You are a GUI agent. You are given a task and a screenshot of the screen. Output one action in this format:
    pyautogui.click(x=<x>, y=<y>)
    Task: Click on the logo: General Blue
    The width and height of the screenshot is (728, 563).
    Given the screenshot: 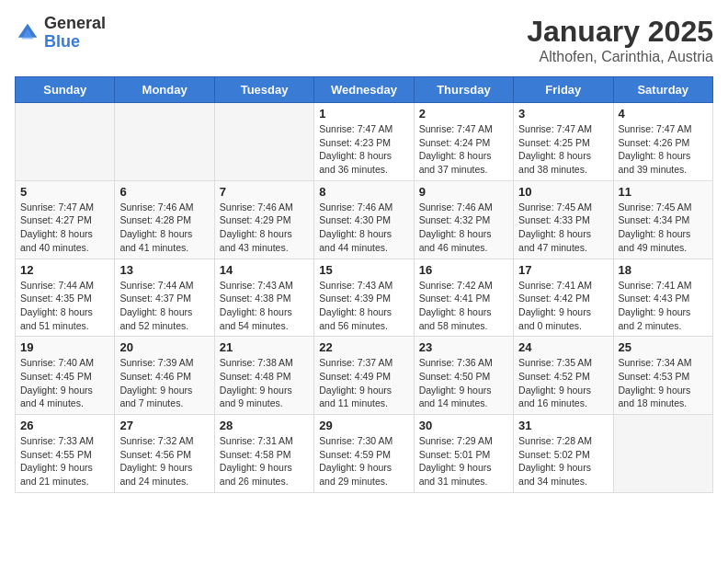 What is the action you would take?
    pyautogui.click(x=61, y=33)
    